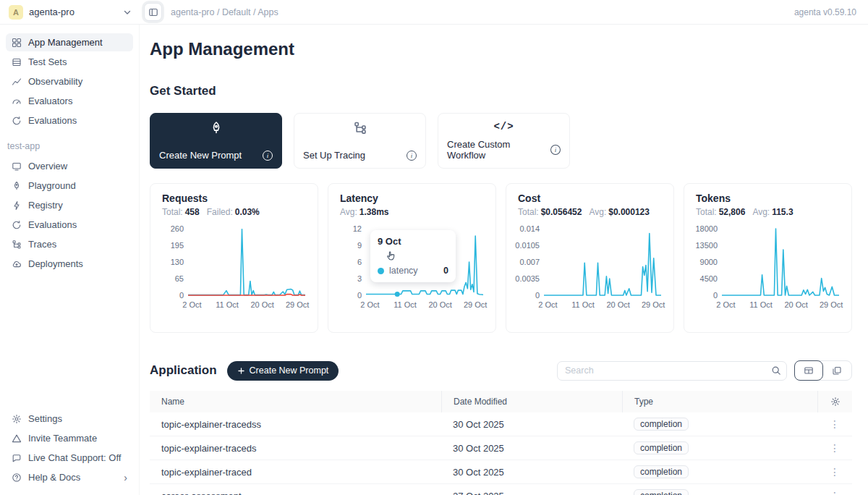  I want to click on get-started-title: Get Started, so click(501, 91).